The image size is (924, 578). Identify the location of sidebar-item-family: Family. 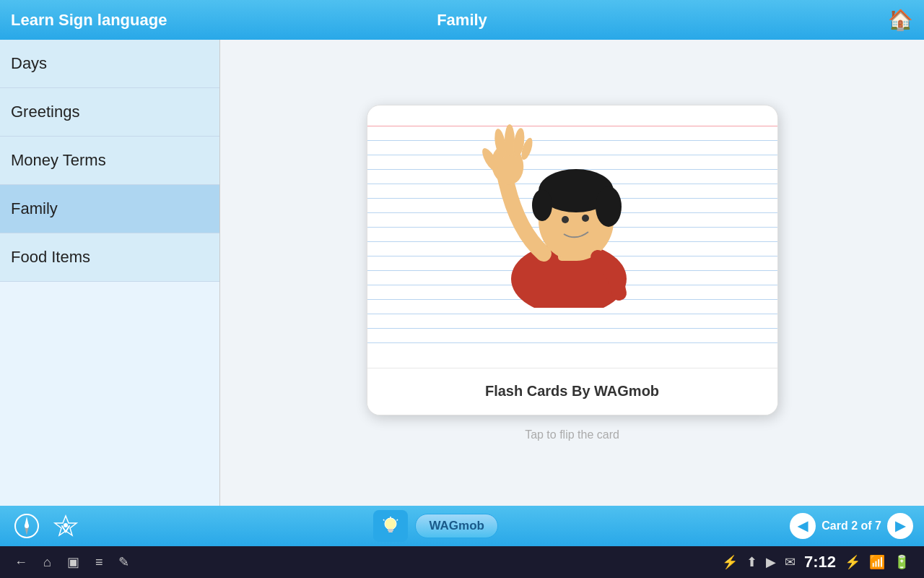
(110, 210).